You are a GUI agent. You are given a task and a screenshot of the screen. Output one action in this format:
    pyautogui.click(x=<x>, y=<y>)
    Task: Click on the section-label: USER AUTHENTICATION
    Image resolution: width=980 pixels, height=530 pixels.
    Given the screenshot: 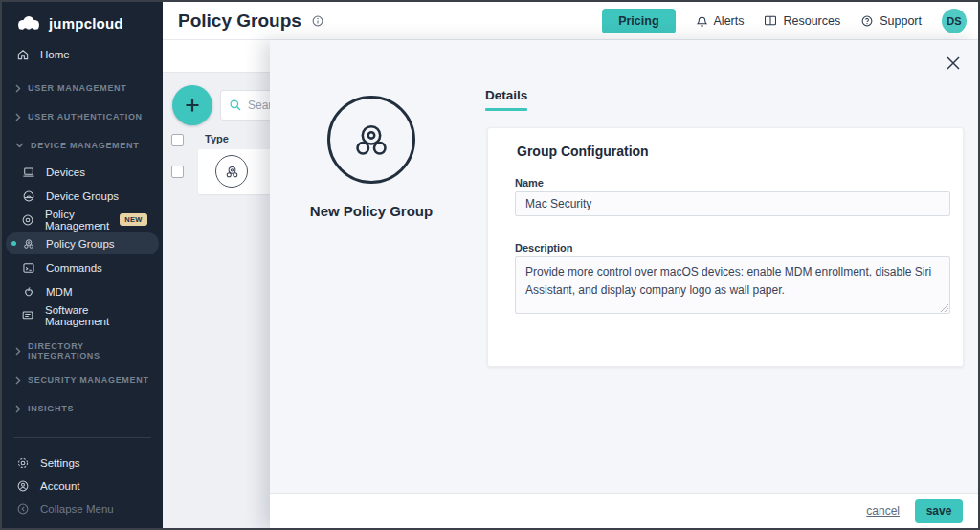 What is the action you would take?
    pyautogui.click(x=85, y=117)
    